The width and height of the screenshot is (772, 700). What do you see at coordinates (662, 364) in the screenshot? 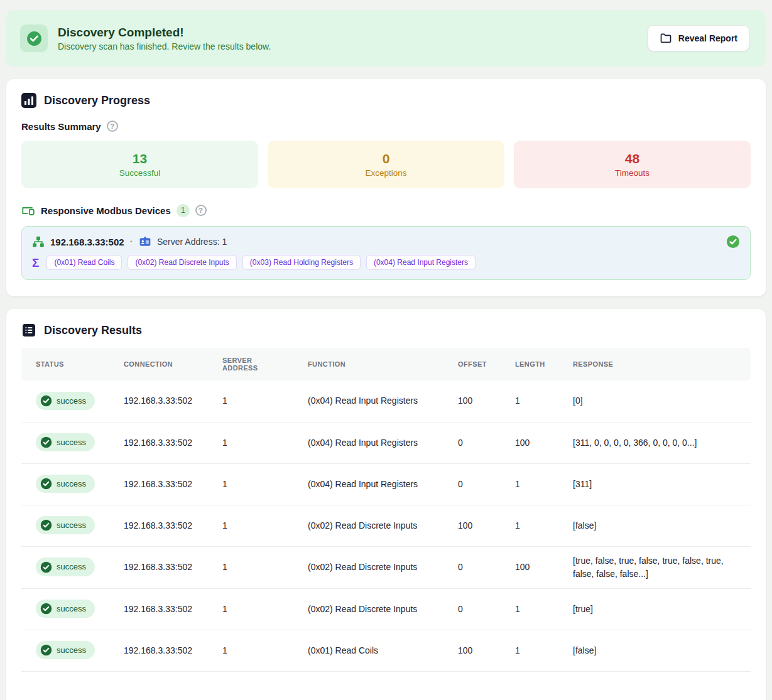
I see `column-header-response: Response` at bounding box center [662, 364].